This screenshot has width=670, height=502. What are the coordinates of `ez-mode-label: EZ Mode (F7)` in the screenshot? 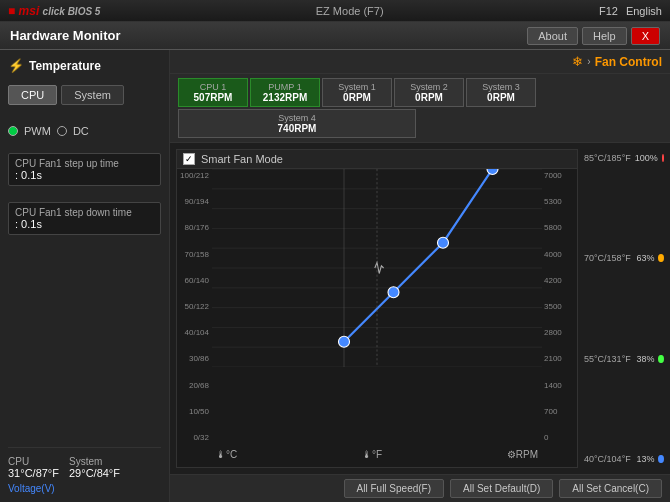 It's located at (350, 11).